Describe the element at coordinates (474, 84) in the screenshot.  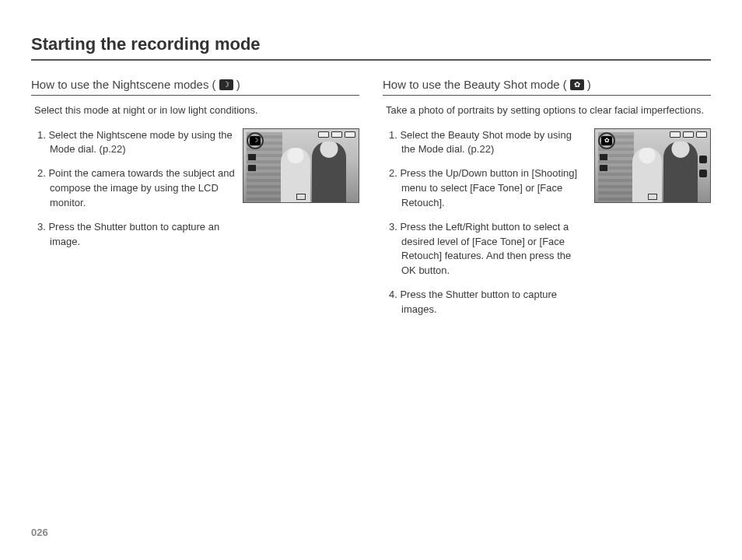
I see `heading-text-pre: How to use the Beauty Shot mode (` at that location.